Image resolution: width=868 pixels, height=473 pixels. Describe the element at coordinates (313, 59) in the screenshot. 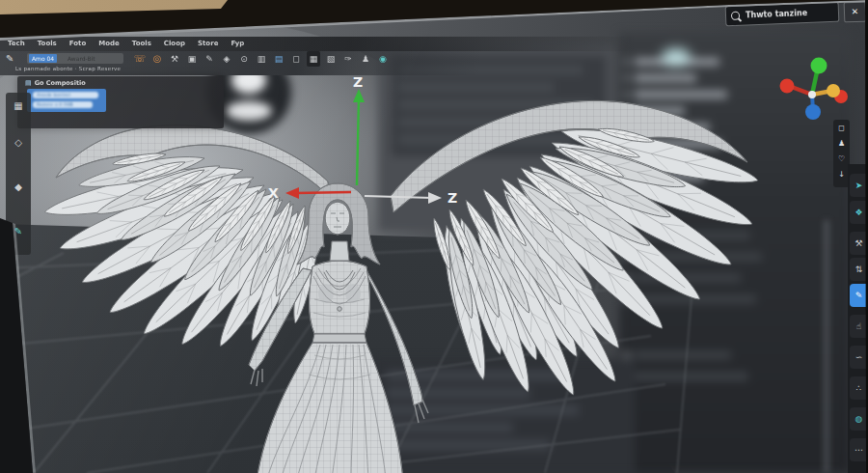

I see `trash-tool-icon: ▦` at that location.